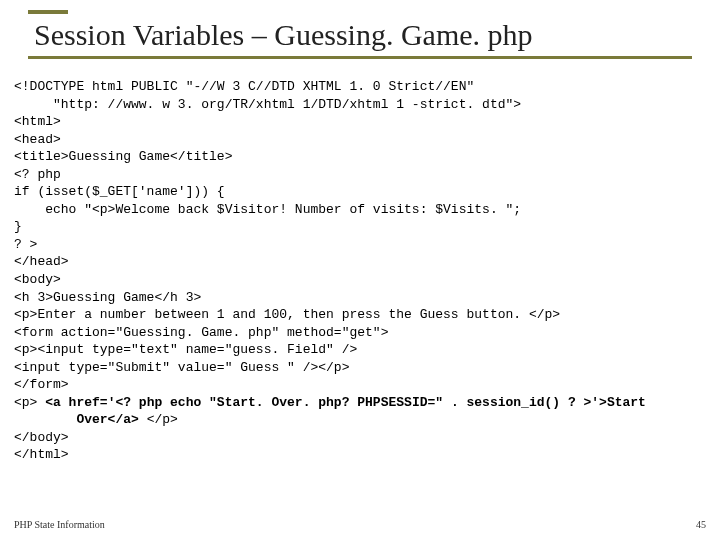  I want to click on code-line: <head>, so click(38, 140).